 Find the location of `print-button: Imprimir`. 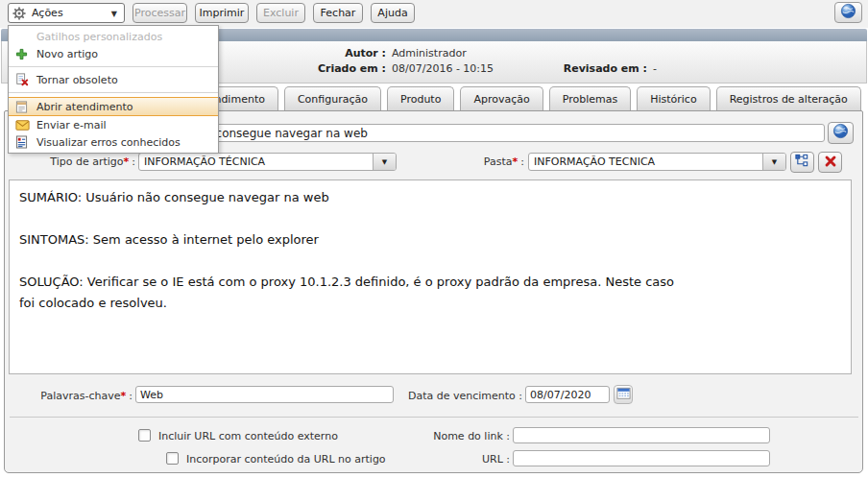

print-button: Imprimir is located at coordinates (222, 13).